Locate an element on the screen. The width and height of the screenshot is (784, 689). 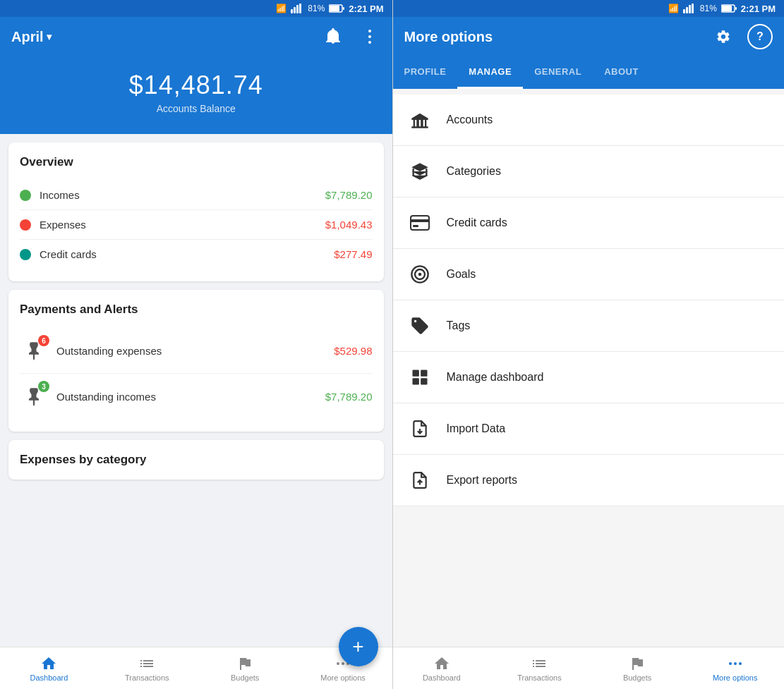
header-icons is located at coordinates (351, 37).